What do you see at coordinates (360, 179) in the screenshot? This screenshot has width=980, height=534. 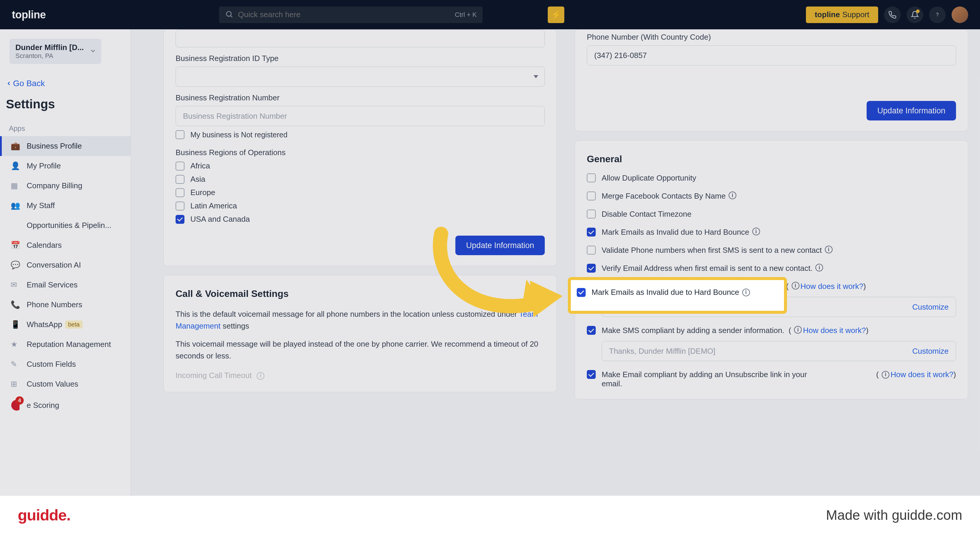 I see `region-asia: Asia` at bounding box center [360, 179].